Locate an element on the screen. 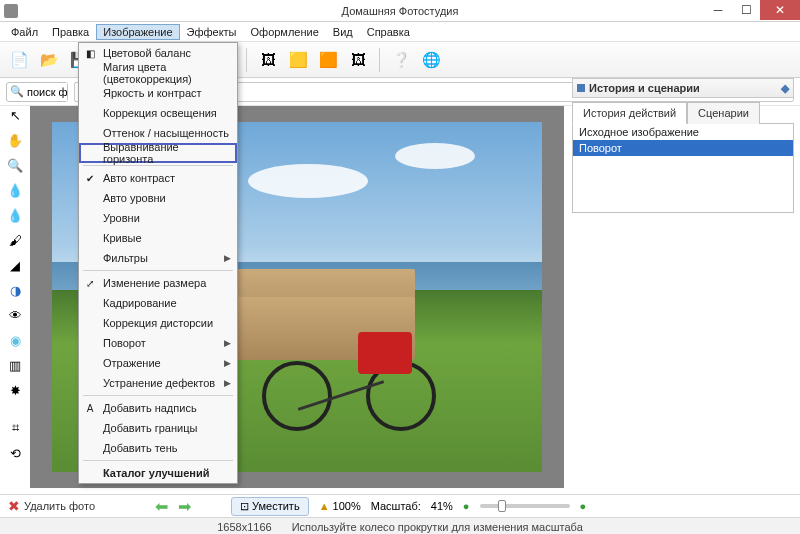 The height and width of the screenshot is (534, 800). search-box: 🔍 is located at coordinates (37, 92).